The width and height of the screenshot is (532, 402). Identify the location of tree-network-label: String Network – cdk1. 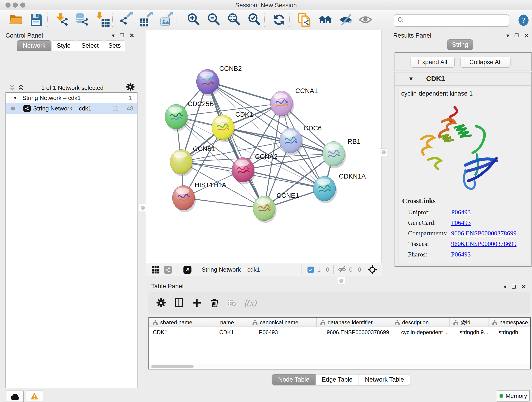
(62, 108).